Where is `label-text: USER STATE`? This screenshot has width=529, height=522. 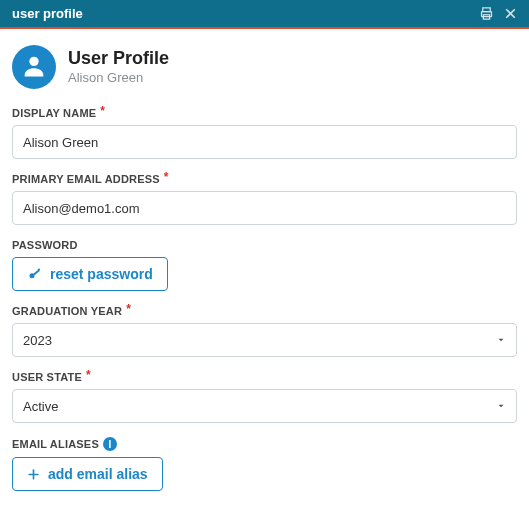 label-text: USER STATE is located at coordinates (47, 377).